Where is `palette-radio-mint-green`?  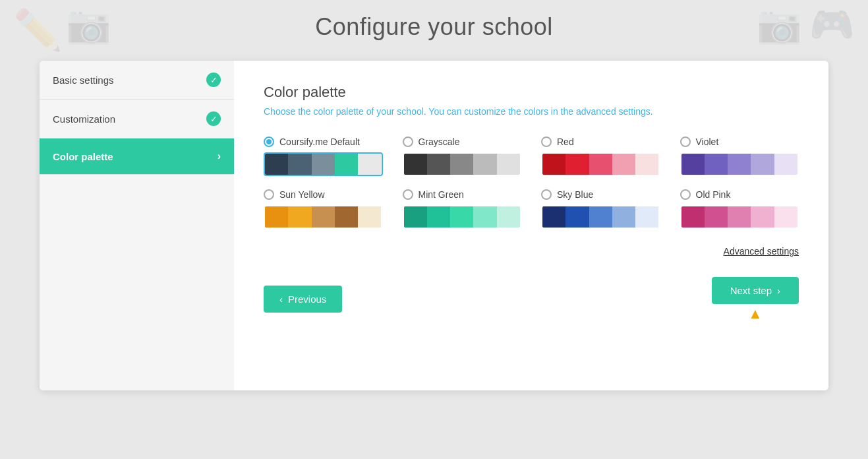
palette-radio-mint-green is located at coordinates (408, 195).